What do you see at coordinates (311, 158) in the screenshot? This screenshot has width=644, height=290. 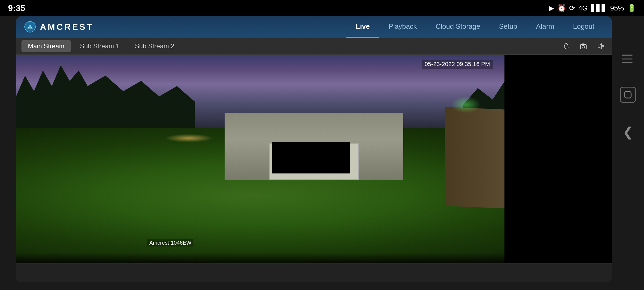 I see `redaction-box` at bounding box center [311, 158].